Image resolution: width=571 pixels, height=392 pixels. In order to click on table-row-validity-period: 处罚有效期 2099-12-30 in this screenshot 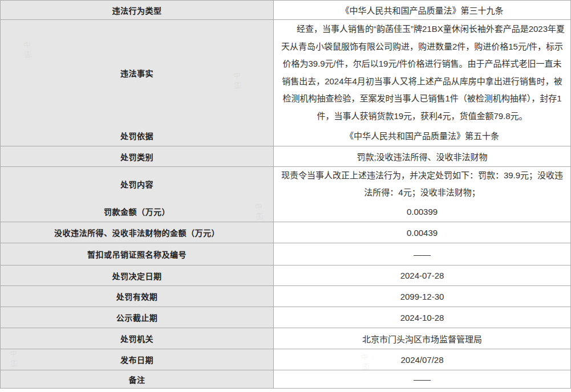, I will do `click(285, 296)`.